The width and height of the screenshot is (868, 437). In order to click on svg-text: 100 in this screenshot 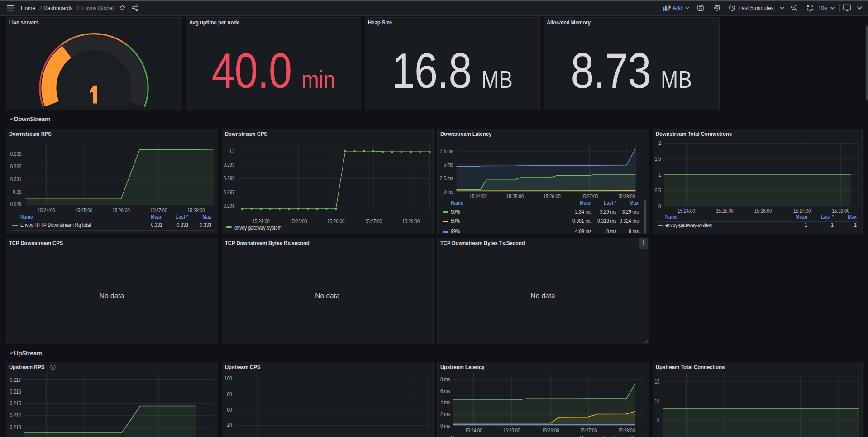, I will do `click(228, 379)`.